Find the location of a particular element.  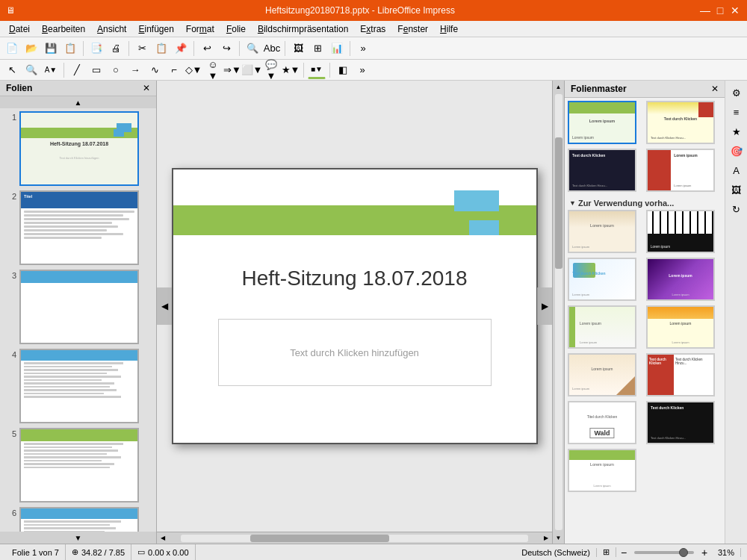

redo-button: ↪ is located at coordinates (226, 49).